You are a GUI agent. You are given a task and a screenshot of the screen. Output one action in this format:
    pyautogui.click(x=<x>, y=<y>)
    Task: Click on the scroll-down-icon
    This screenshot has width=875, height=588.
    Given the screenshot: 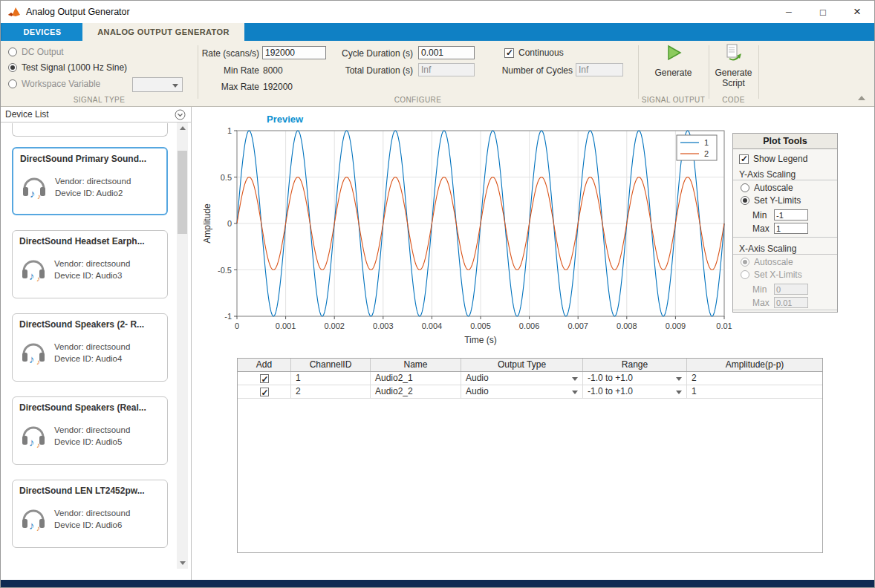 What is the action you would take?
    pyautogui.click(x=183, y=563)
    